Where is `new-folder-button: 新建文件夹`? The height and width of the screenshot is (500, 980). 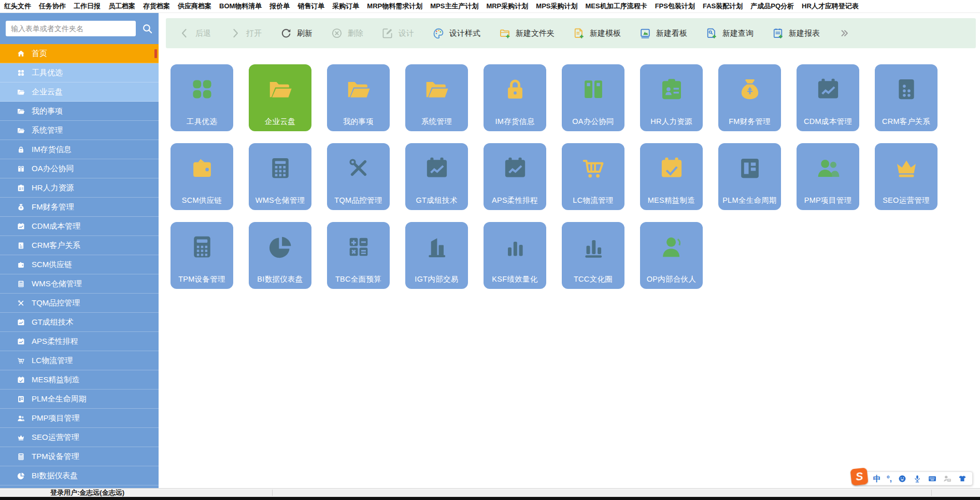 new-folder-button: 新建文件夹 is located at coordinates (527, 33).